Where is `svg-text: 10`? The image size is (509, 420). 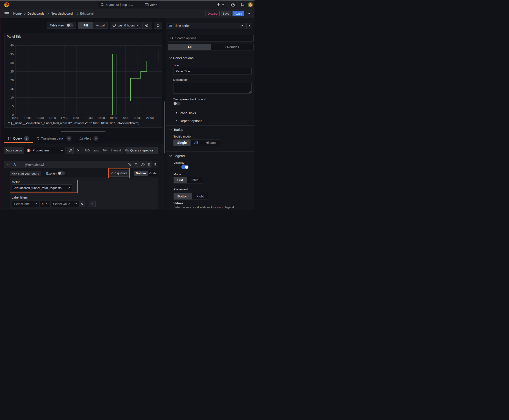
svg-text: 10 is located at coordinates (12, 98).